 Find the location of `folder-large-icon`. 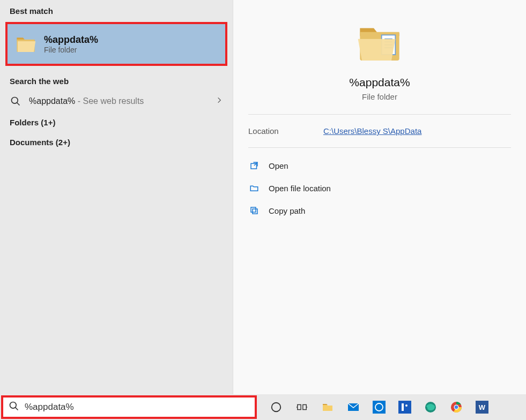

folder-large-icon is located at coordinates (380, 43).